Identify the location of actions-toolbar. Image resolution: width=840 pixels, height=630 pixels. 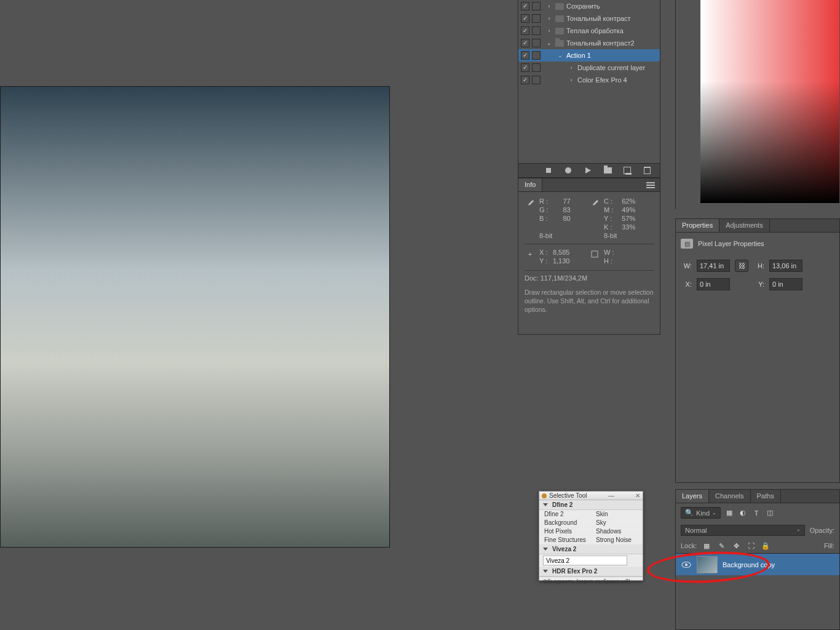
(589, 170).